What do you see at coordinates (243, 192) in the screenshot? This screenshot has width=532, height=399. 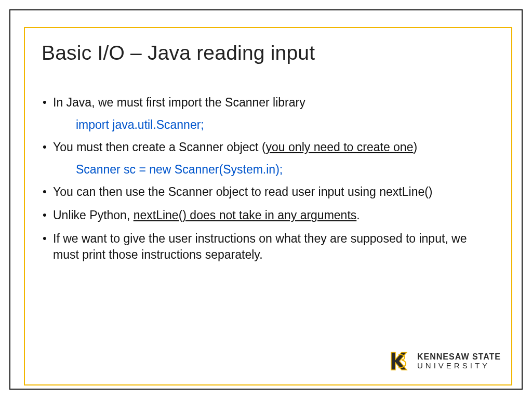 I see `bullet-text: You can then use the Scanner object to r…` at bounding box center [243, 192].